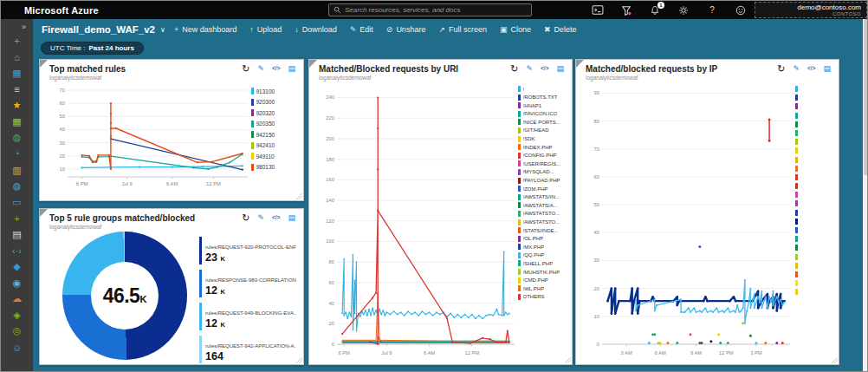 Image resolution: width=868 pixels, height=372 pixels. What do you see at coordinates (542, 130) in the screenshot?
I see `legend-item: /GIT/HEAD` at bounding box center [542, 130].